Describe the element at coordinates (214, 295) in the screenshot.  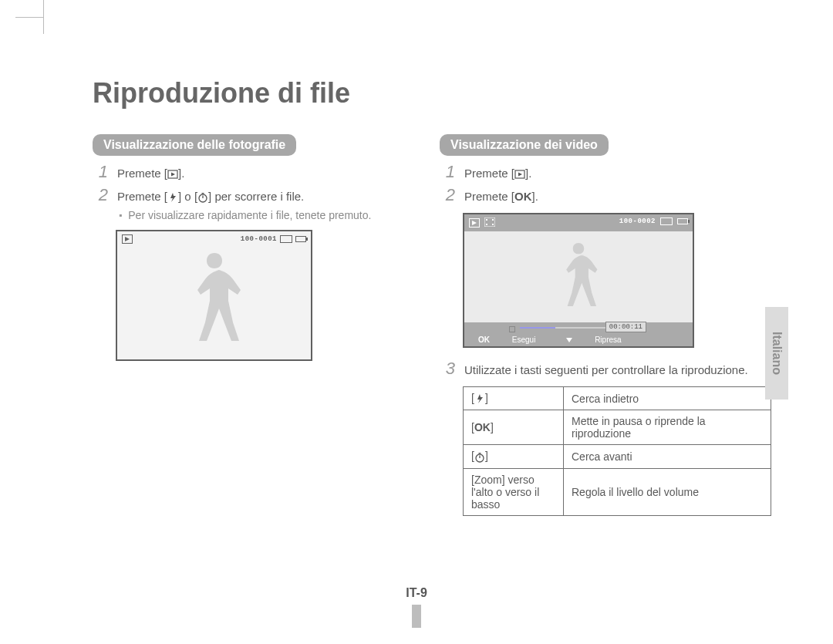
I see `photo-preview-screen: 100-0001` at that location.